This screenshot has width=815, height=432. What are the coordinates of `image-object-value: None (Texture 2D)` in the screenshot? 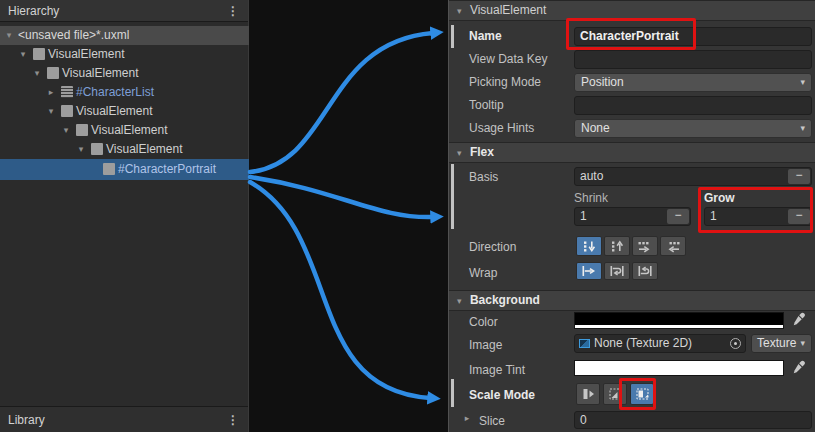 It's located at (643, 343).